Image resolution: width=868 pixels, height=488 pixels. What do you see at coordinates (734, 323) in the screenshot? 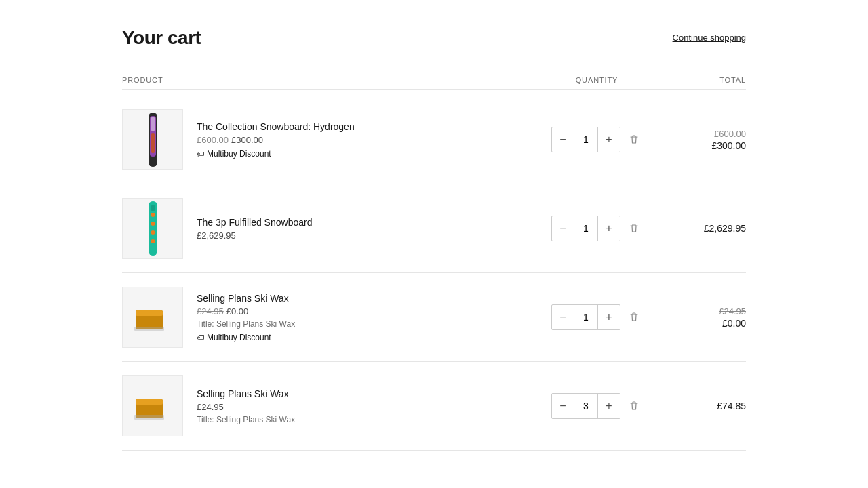
I see `total-price: £0.00` at bounding box center [734, 323].